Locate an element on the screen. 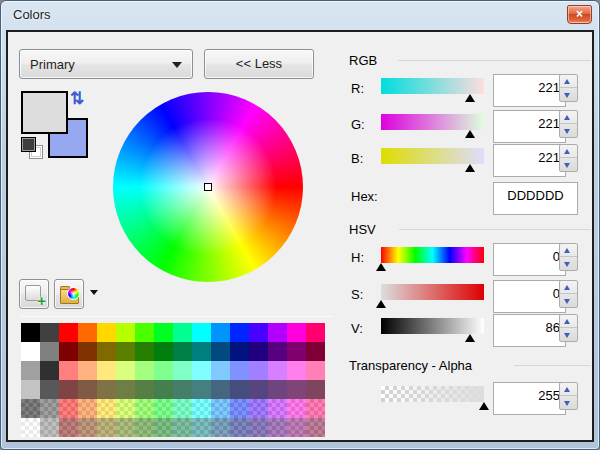 The height and width of the screenshot is (450, 600). title-bar: Colors × is located at coordinates (300, 16).